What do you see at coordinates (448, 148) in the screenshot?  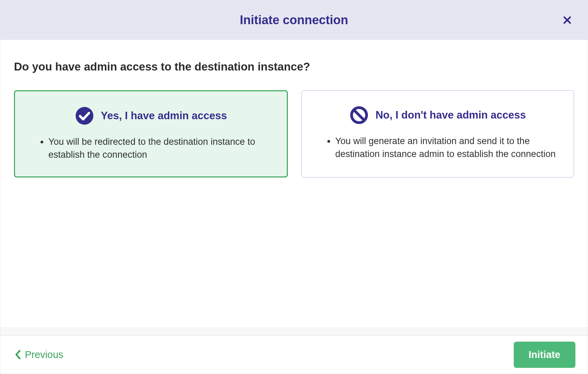 I see `option-no-bullet: You will generate an invitation and send…` at bounding box center [448, 148].